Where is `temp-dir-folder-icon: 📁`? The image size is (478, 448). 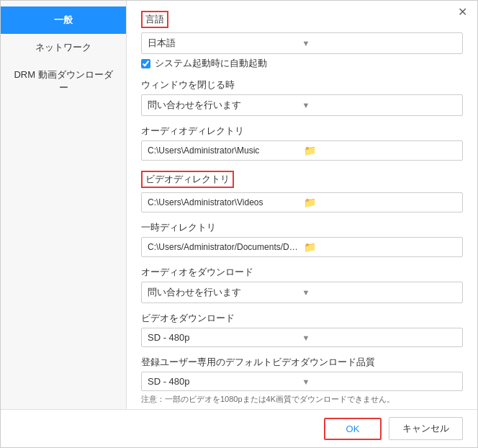
temp-dir-folder-icon: 📁 is located at coordinates (380, 247).